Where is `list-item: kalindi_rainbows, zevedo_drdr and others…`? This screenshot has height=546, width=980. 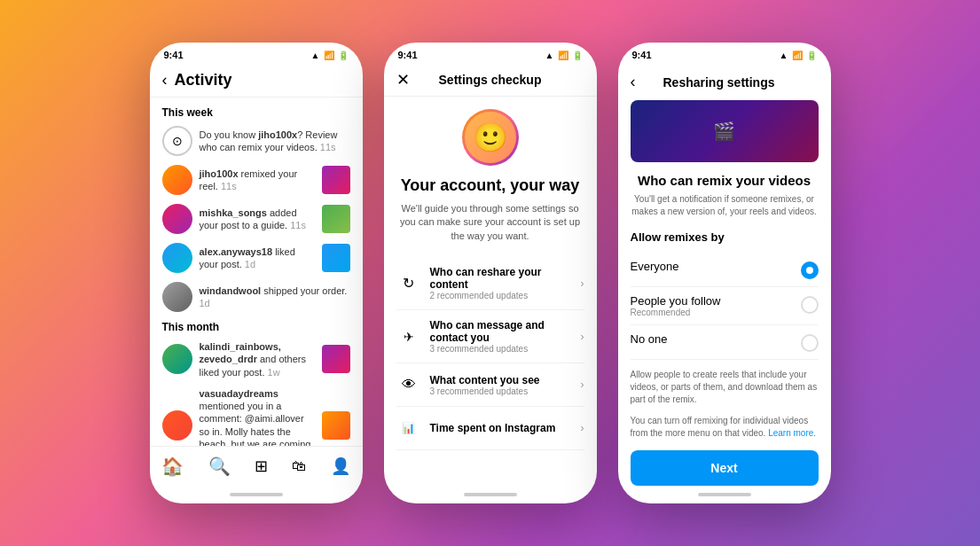
list-item: kalindi_rainbows, zevedo_drdr and others… is located at coordinates (256, 360).